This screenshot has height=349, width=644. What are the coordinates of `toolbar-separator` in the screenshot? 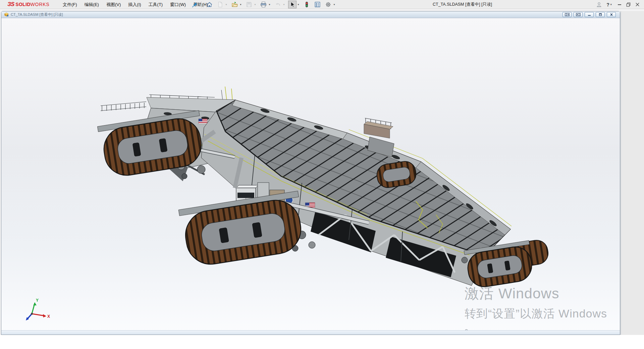 It's located at (201, 5).